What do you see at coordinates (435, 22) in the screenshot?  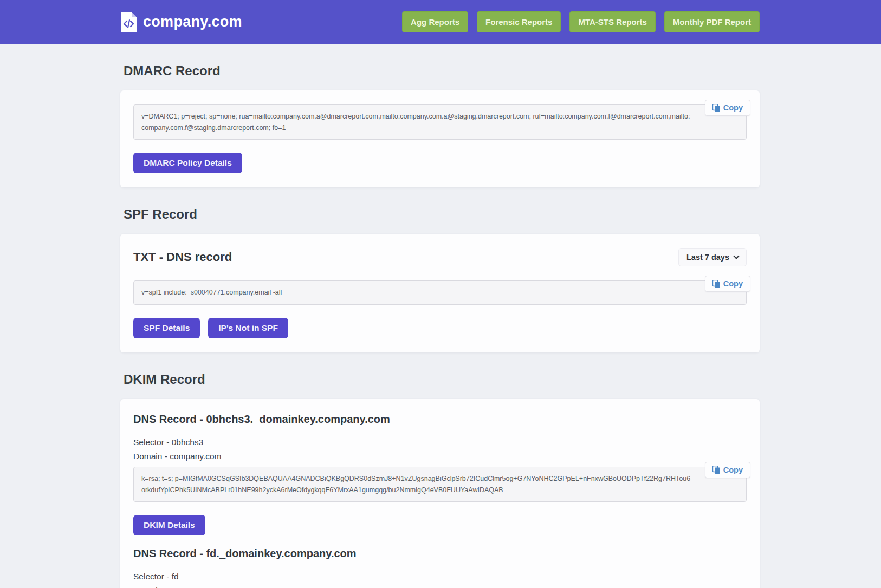 I see `agg-reports-button: Agg Reports` at bounding box center [435, 22].